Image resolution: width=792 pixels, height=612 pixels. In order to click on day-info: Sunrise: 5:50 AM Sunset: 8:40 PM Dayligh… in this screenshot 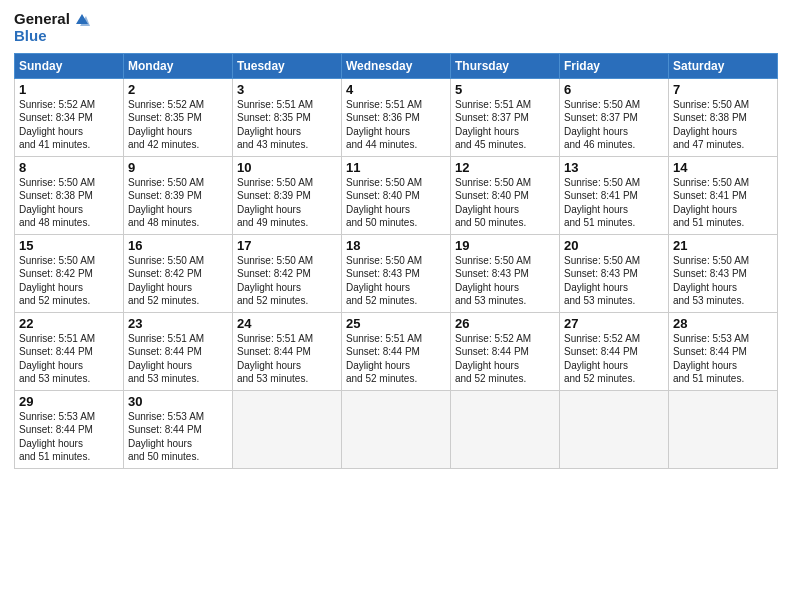, I will do `click(396, 203)`.